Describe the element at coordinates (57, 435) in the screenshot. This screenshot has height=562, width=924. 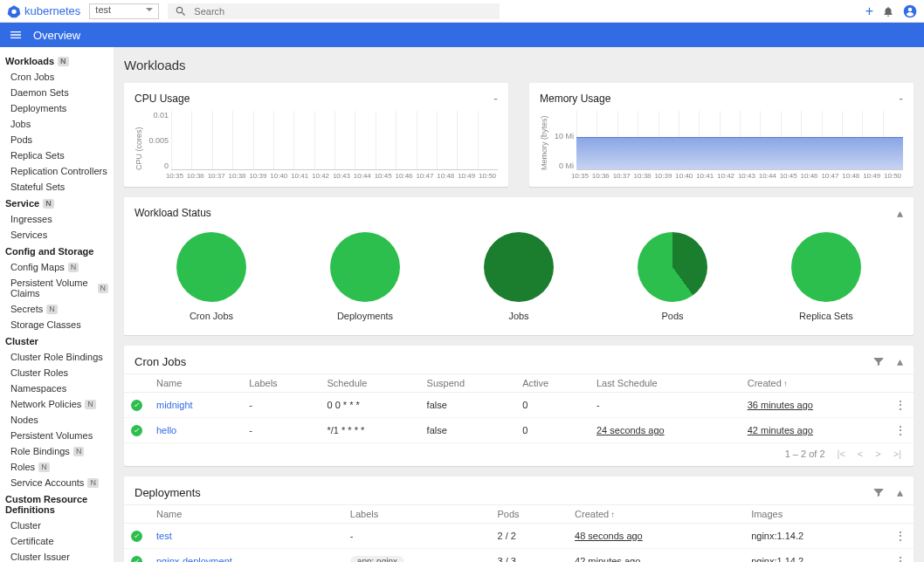
I see `nav-item-persistent-volumes: Persistent Volumes` at that location.